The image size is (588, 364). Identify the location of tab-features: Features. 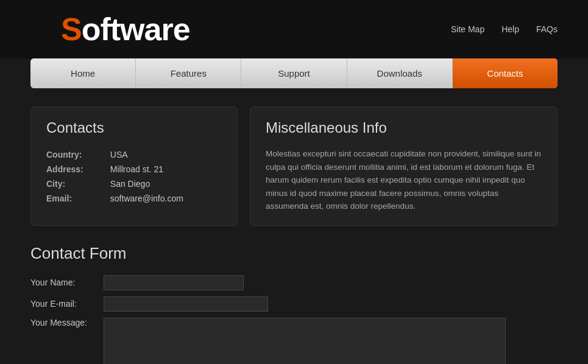
(189, 73).